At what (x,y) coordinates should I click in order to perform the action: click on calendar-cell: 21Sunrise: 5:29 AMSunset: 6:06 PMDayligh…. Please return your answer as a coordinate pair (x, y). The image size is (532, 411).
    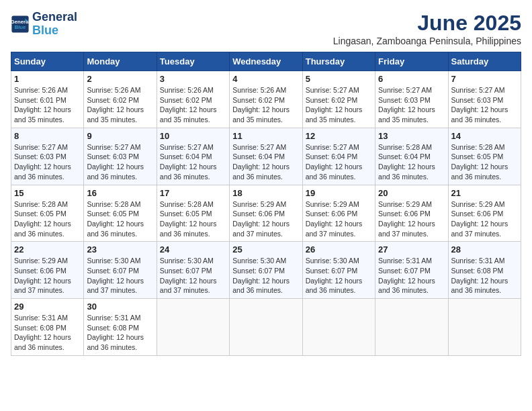
    Looking at the image, I should click on (484, 214).